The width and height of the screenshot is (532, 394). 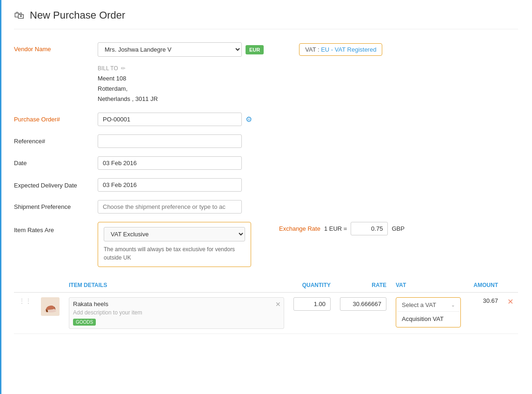 I want to click on item-image-cell, so click(x=50, y=314).